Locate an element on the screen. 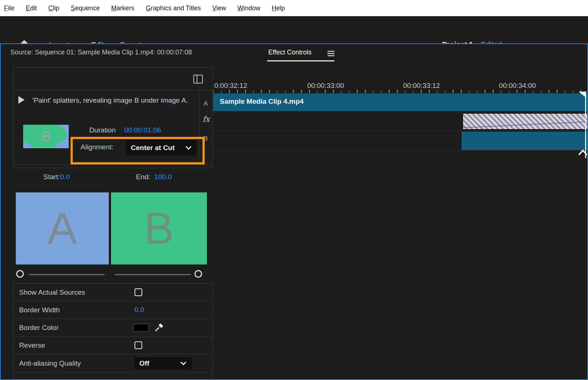 This screenshot has width=588, height=380. eyedropper-icon is located at coordinates (159, 327).